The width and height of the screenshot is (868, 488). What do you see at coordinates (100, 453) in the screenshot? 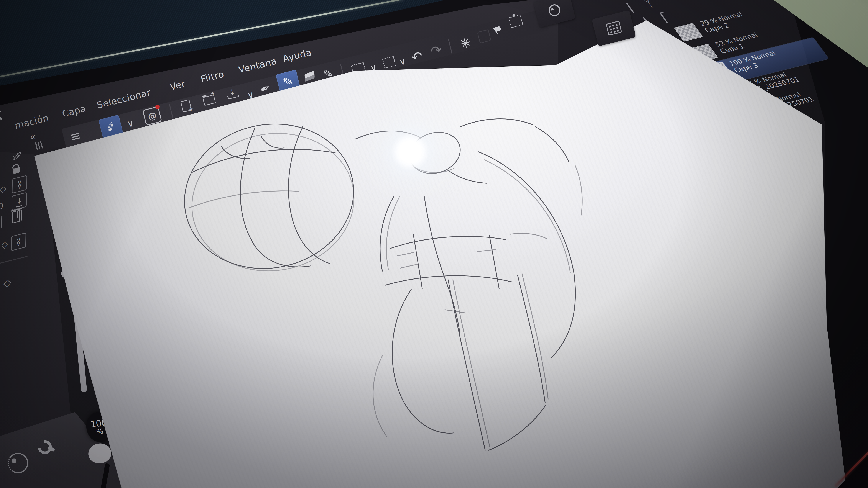
I see `opacity-slider-knob` at bounding box center [100, 453].